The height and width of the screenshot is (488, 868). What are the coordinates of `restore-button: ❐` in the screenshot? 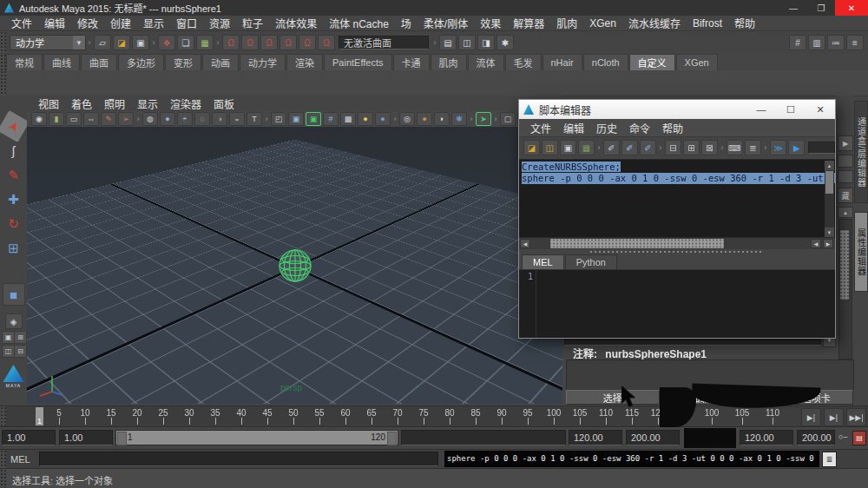 It's located at (821, 8).